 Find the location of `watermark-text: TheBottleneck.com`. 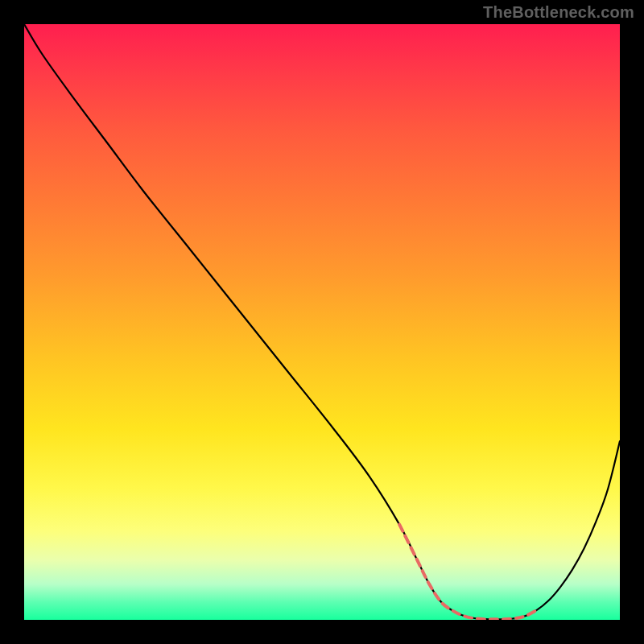

watermark-text: TheBottleneck.com is located at coordinates (559, 13).